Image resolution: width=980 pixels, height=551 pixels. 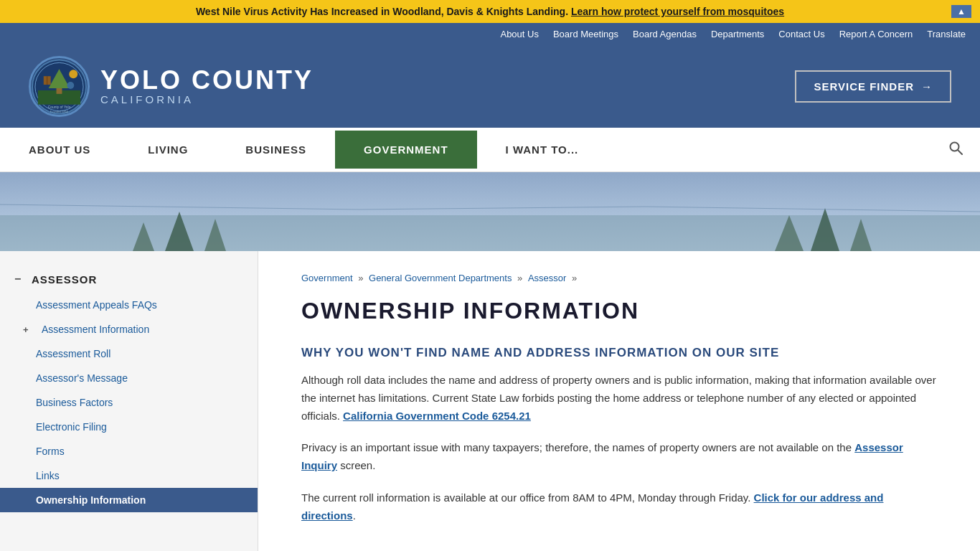 What do you see at coordinates (207, 99) in the screenshot?
I see `state-name: CALIFORNIA` at bounding box center [207, 99].